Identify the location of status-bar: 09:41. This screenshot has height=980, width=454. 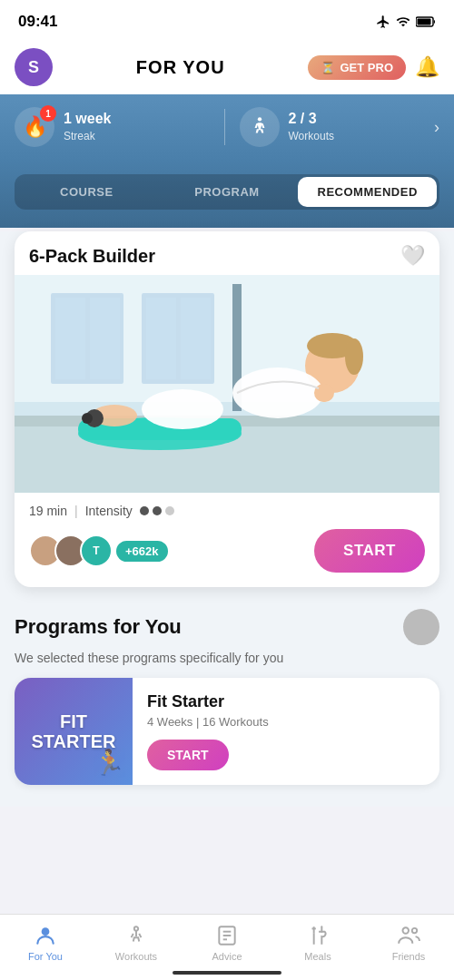
(227, 20).